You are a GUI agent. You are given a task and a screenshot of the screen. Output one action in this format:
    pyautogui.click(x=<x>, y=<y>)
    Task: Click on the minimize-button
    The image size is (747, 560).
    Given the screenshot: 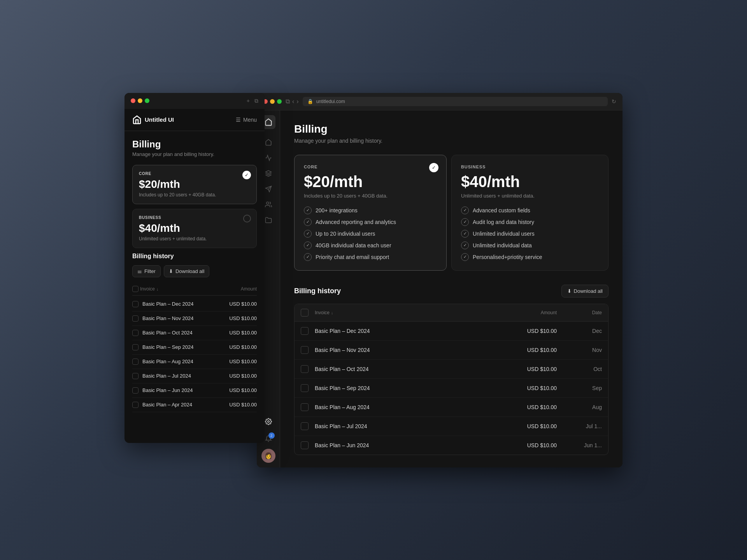 What is the action you would take?
    pyautogui.click(x=140, y=101)
    